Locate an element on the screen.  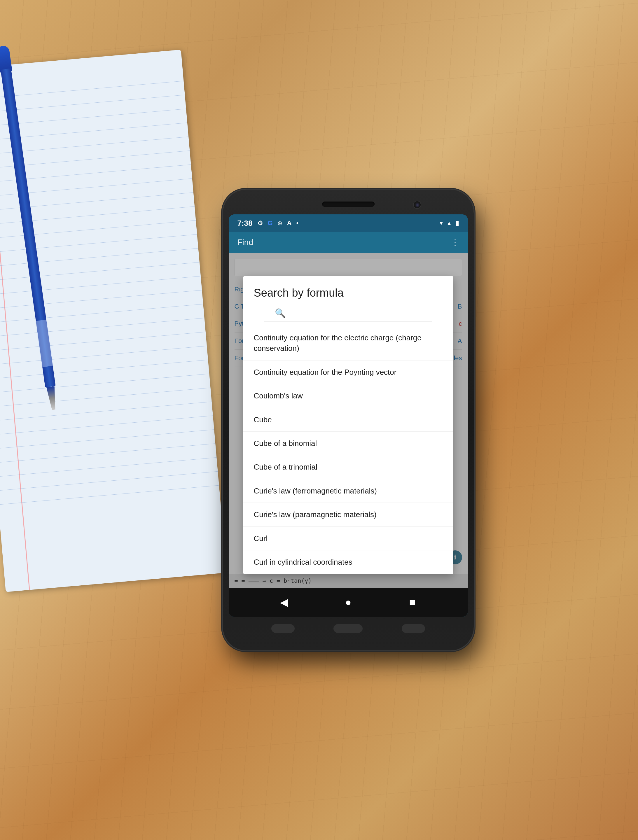
navigation-bar: ◀ ● ■ is located at coordinates (348, 602).